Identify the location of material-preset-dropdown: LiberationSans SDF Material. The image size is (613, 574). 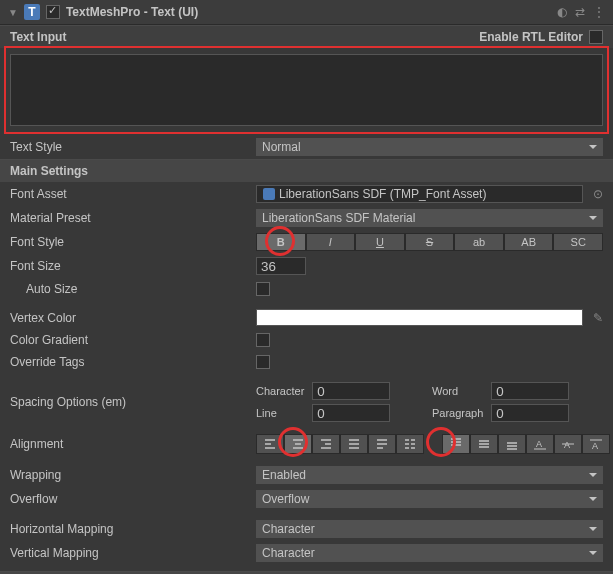
(430, 218).